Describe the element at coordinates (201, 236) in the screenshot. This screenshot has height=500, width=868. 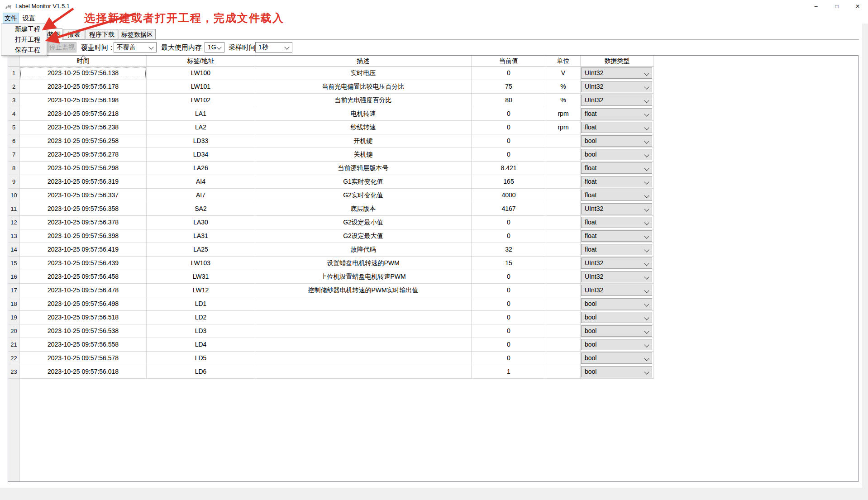
I see `cell-address: LA31` at that location.